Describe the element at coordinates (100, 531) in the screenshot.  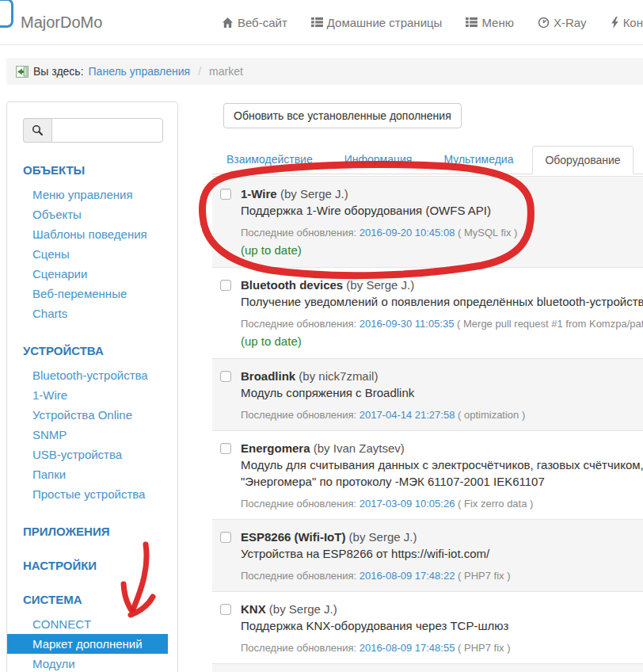
I see `sidebar-section-приложения: ПРИЛОЖЕНИЯ` at that location.